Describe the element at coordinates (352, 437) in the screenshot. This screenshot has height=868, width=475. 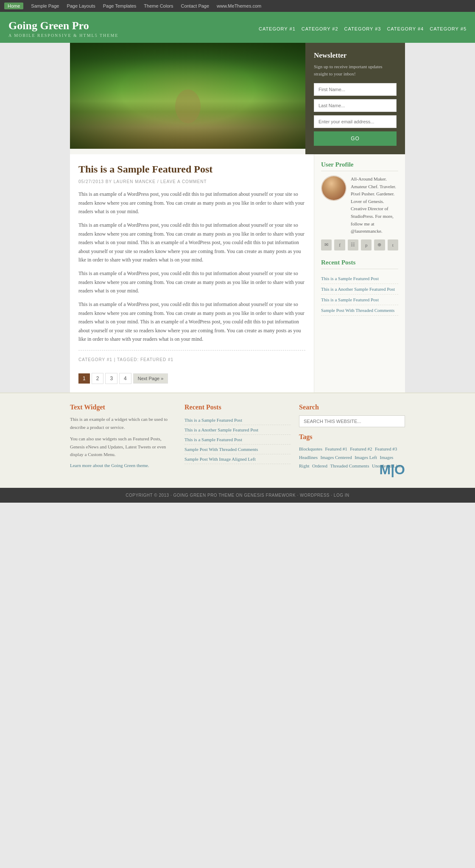
I see `tags-heading: Tags` at that location.